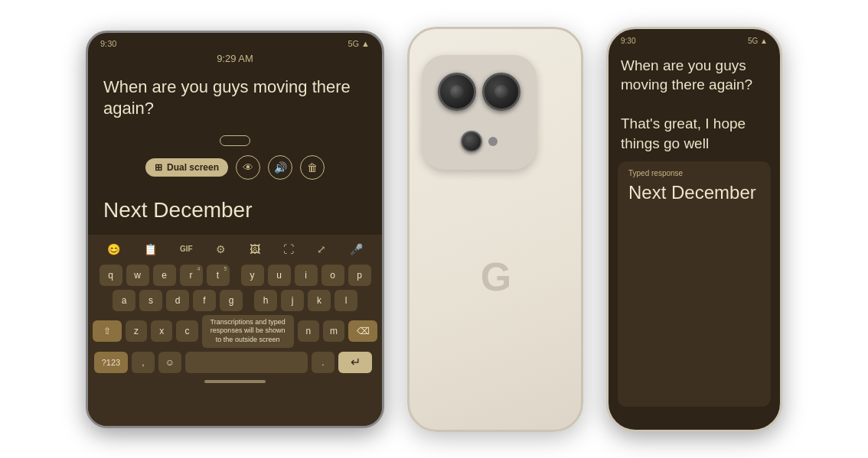  What do you see at coordinates (289, 249) in the screenshot?
I see `expand-icon: ⛶` at bounding box center [289, 249].